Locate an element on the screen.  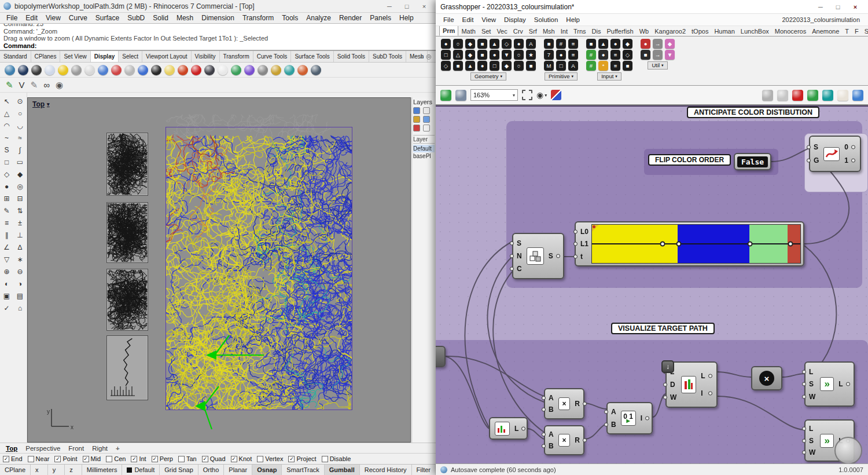
input-param: C is located at coordinates (520, 269).